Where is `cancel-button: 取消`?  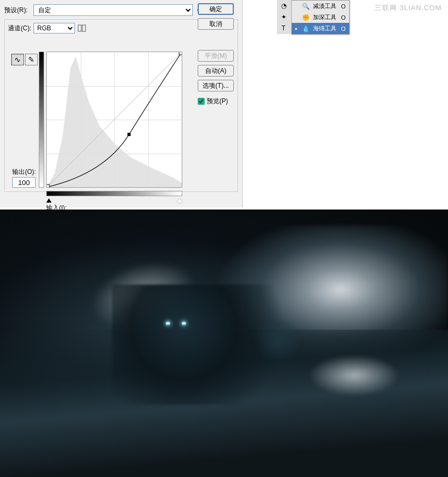
cancel-button: 取消 is located at coordinates (216, 24).